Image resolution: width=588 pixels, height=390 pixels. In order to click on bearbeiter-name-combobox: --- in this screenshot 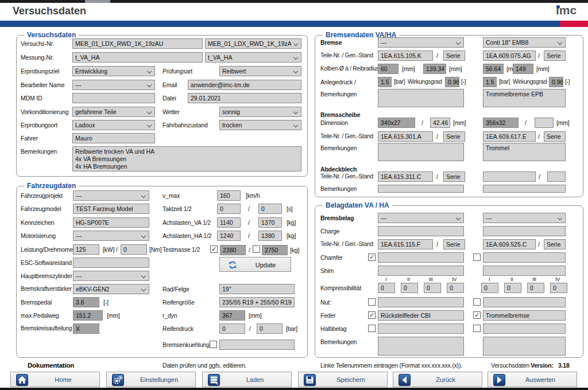, I will do `click(114, 85)`.